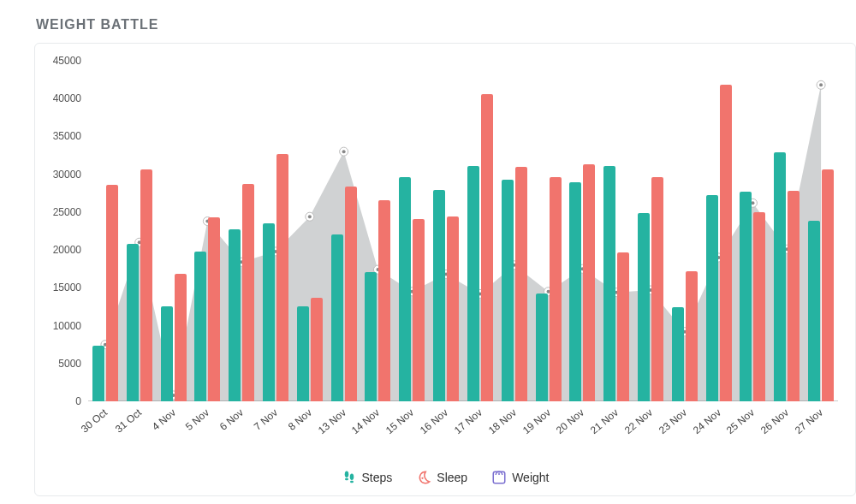 This screenshot has height=504, width=856. What do you see at coordinates (70, 364) in the screenshot?
I see `y-tick: 5000` at bounding box center [70, 364].